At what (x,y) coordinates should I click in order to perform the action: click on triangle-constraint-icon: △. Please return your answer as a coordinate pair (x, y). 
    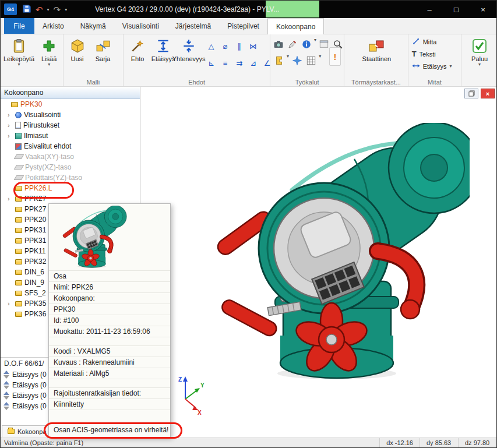
    Looking at the image, I should click on (211, 47).